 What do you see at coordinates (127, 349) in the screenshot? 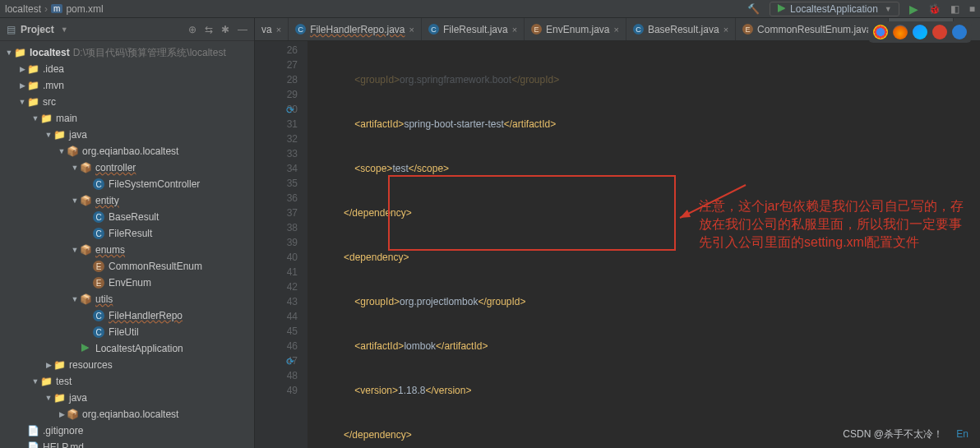
I see `tree-item-app: ⯈LocaltestApplication` at bounding box center [127, 349].